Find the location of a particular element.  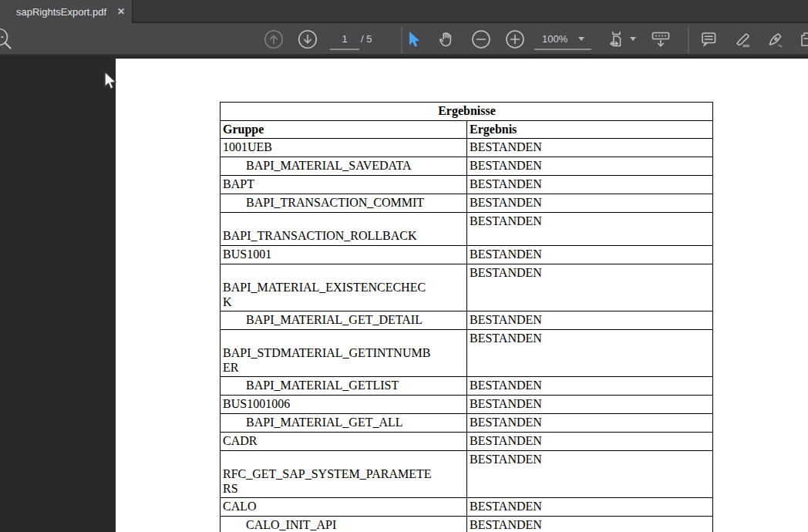

table-row: BAPI_TRANSACTION_ROLLBACKBESTANDEN is located at coordinates (467, 230).